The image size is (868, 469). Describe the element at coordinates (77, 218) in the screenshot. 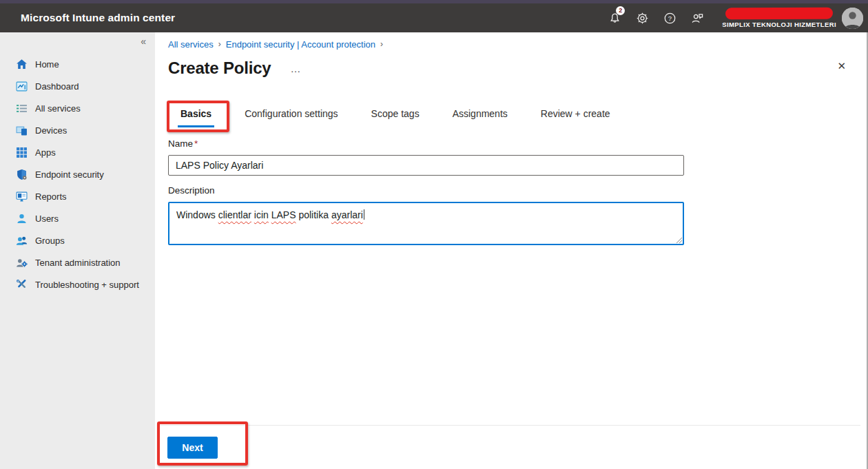

I see `sidebar-item-users: Users` at that location.